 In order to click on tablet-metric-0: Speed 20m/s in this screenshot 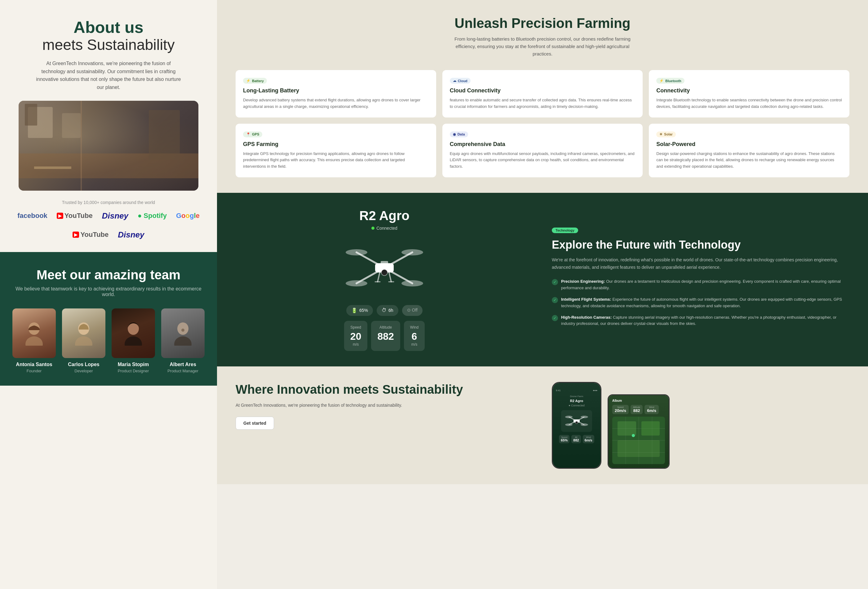, I will do `click(620, 409)`.